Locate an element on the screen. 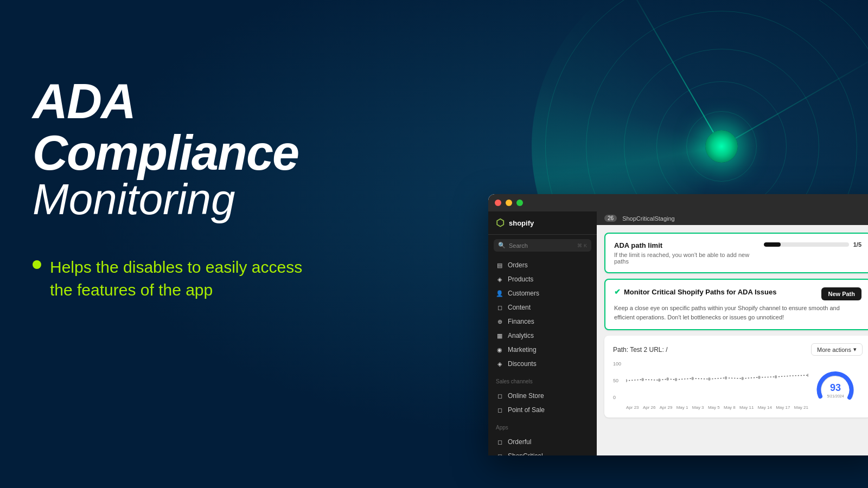 This screenshot has height=488, width=868. sidebar-item-finances: ⊕ Finances is located at coordinates (542, 322).